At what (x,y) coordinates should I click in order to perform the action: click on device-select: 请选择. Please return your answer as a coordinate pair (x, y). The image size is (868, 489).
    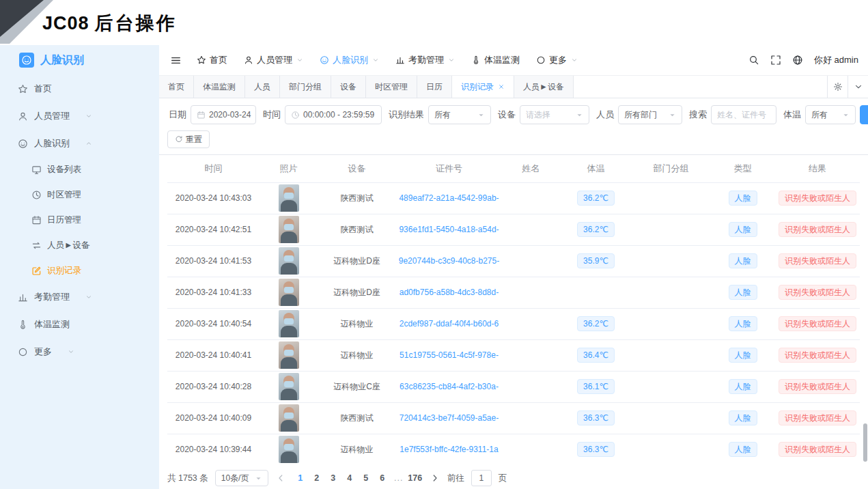
    Looking at the image, I should click on (555, 115).